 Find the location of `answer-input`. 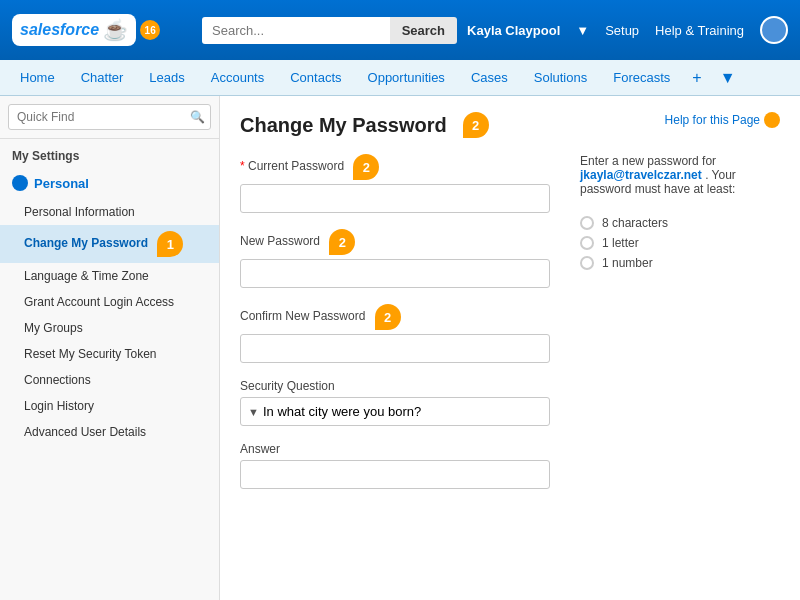

answer-input is located at coordinates (395, 474).